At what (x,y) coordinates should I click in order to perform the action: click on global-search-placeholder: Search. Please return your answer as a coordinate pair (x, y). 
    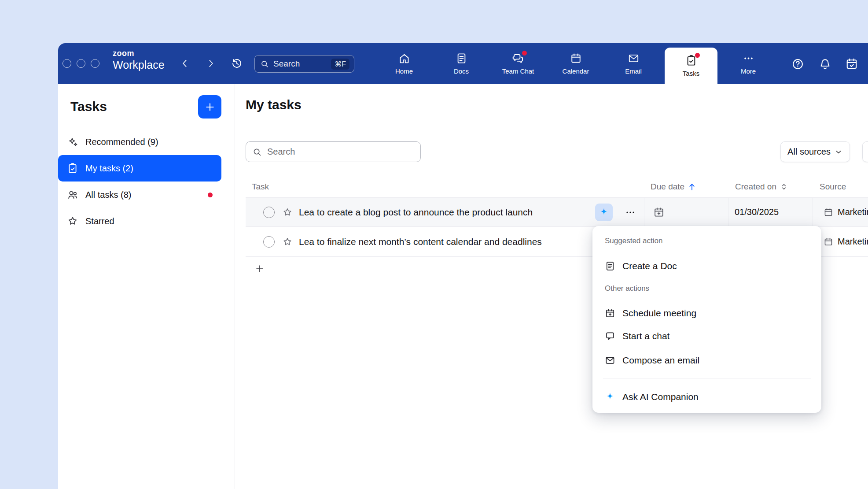
    Looking at the image, I should click on (287, 64).